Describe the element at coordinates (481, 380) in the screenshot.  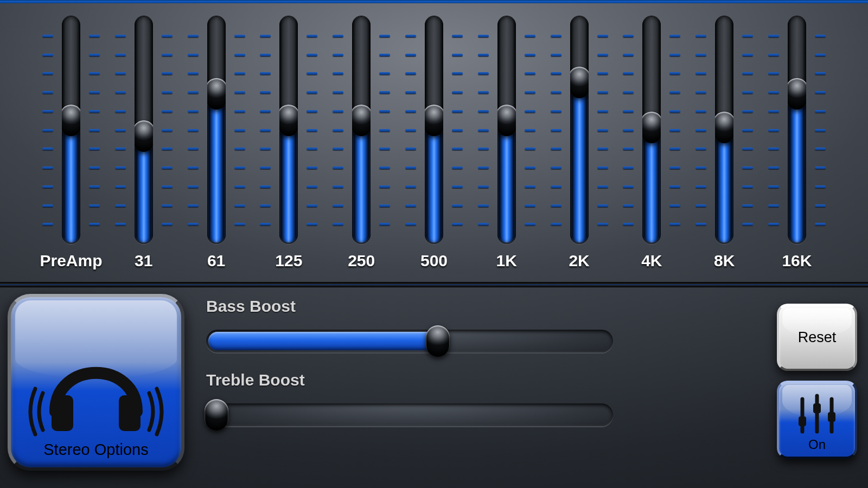
I see `treble-boost-label: Treble Boost` at that location.